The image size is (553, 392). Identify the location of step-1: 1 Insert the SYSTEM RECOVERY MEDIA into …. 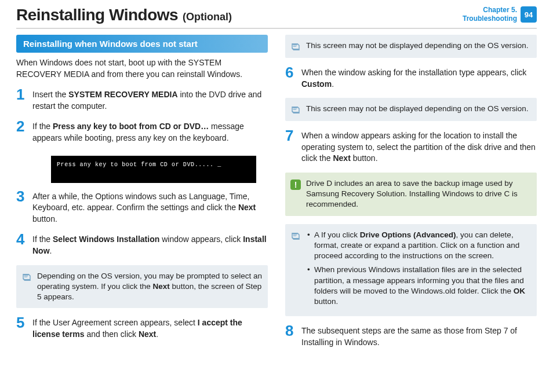
(142, 100).